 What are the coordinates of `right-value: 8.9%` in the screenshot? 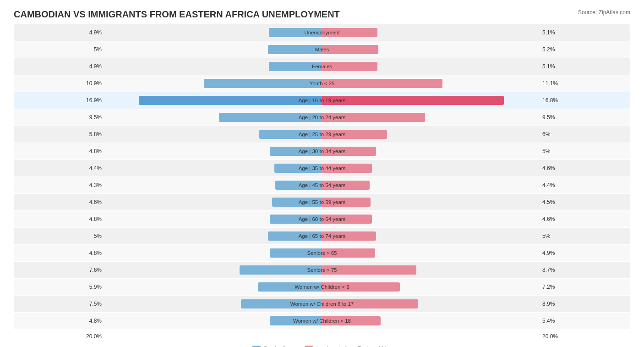 It's located at (584, 304).